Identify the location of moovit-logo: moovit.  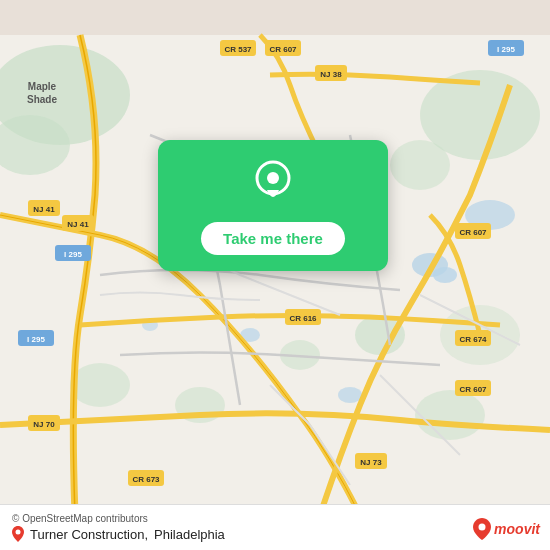
(506, 529).